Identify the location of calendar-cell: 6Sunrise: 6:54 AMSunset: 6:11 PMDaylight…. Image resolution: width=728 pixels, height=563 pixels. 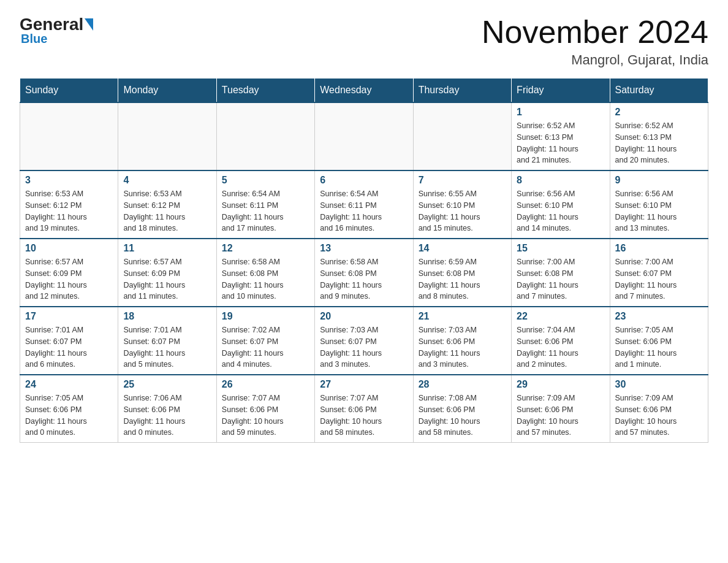
(364, 205).